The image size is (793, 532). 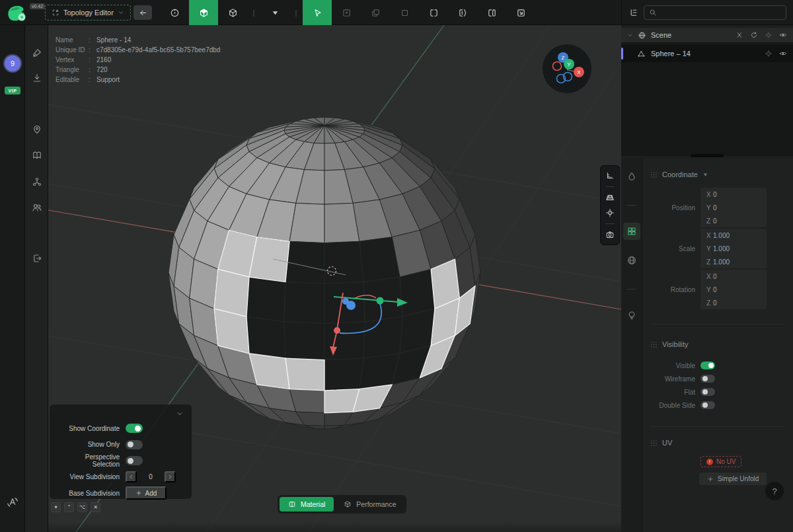 I want to click on coord-value-box: X1.000Y1.000Z1.000, so click(x=734, y=248).